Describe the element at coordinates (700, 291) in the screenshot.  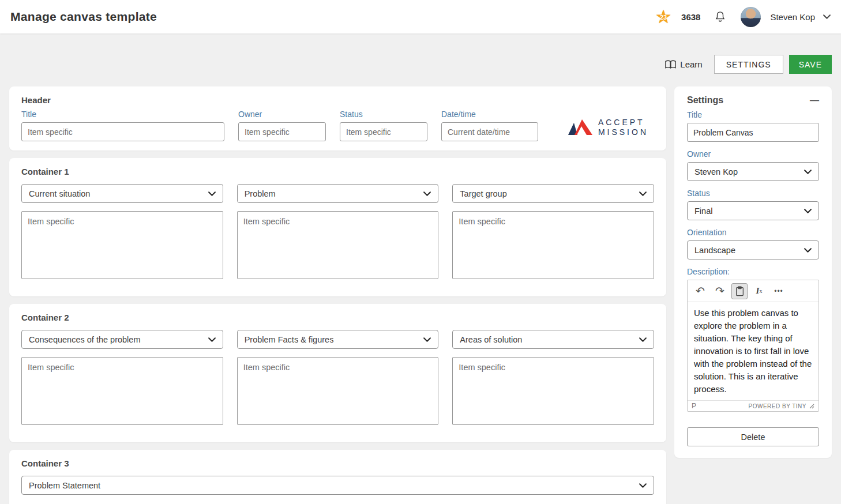
I see `undo-icon: ↶` at that location.